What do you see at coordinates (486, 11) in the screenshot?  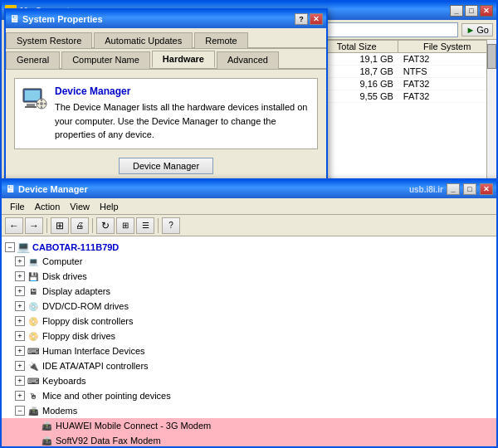 I see `close-button: ✕` at bounding box center [486, 11].